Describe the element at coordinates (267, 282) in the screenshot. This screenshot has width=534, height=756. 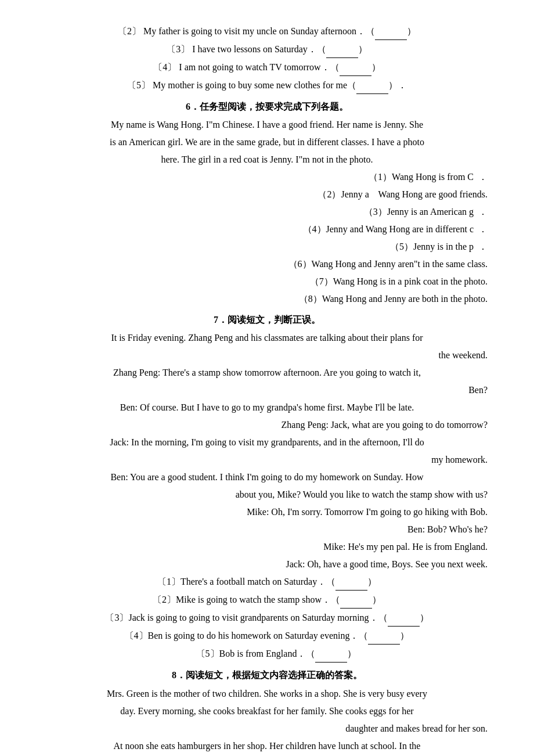
I see `section-6-q7: （7）Wang Hong is in a pink coat in the ph…` at that location.